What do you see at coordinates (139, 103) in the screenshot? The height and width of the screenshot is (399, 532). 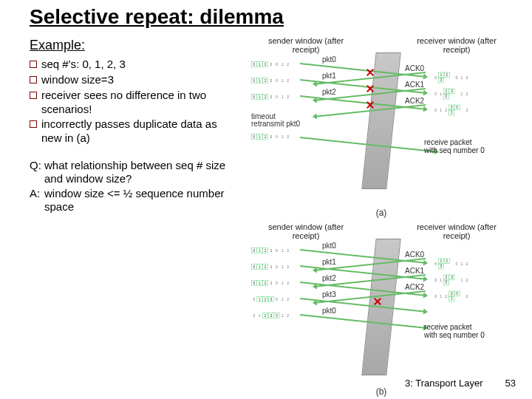 I see `bullet-text: receiver sees no difference in two scena…` at bounding box center [139, 103].